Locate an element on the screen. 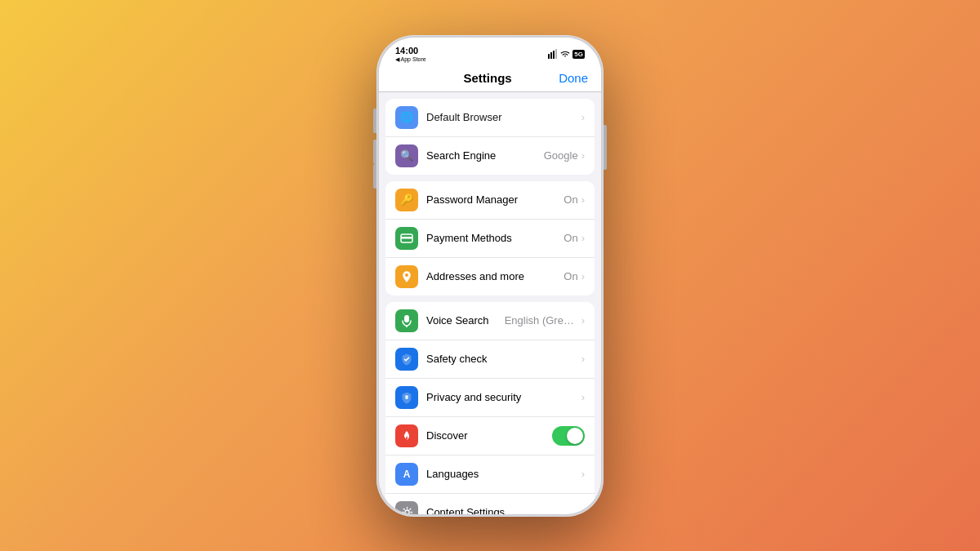  shield-lock-icon is located at coordinates (407, 398).